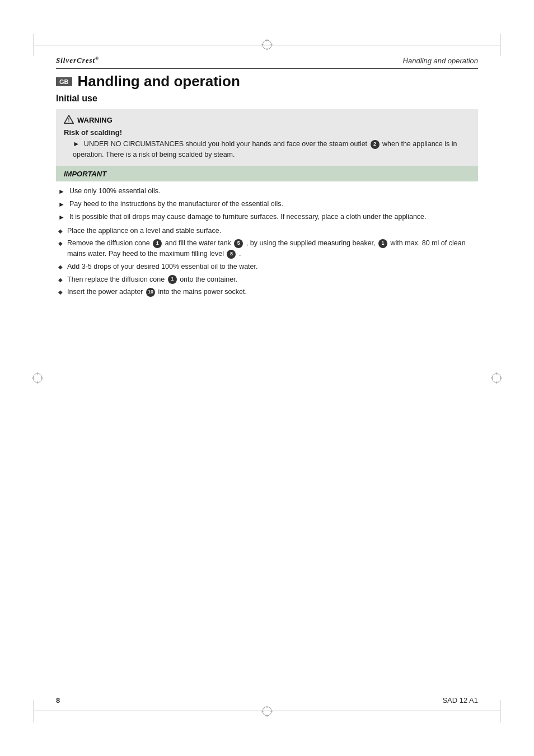 The height and width of the screenshot is (756, 534). I want to click on step-4-text: Then replace the diffusion cone 1 onto t…, so click(152, 280).